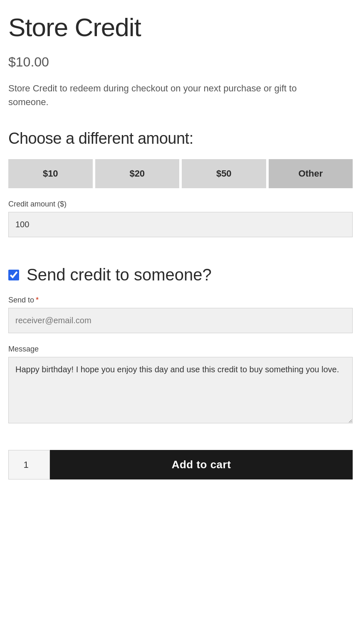 The image size is (361, 644). What do you see at coordinates (180, 465) in the screenshot?
I see `bottom-row: Add to cart` at bounding box center [180, 465].